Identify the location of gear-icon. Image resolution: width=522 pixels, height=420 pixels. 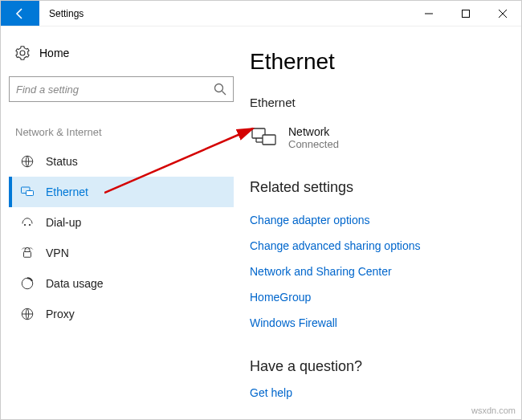
(22, 53).